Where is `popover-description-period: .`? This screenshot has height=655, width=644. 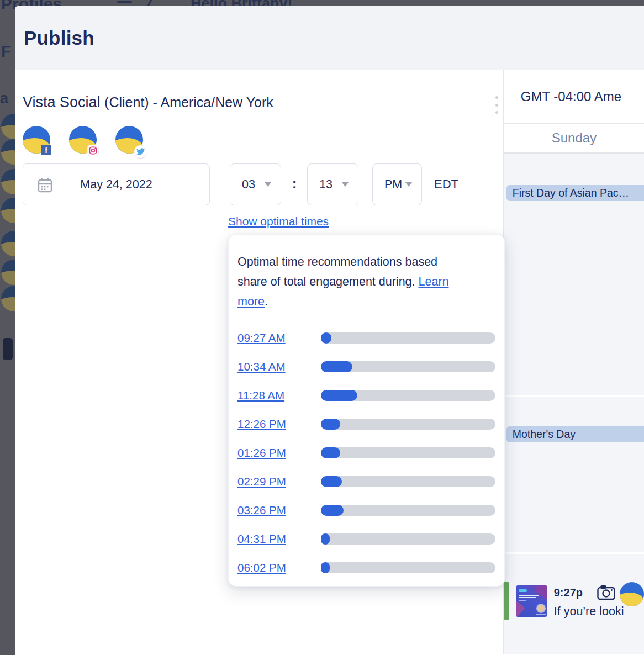 popover-description-period: . is located at coordinates (266, 302).